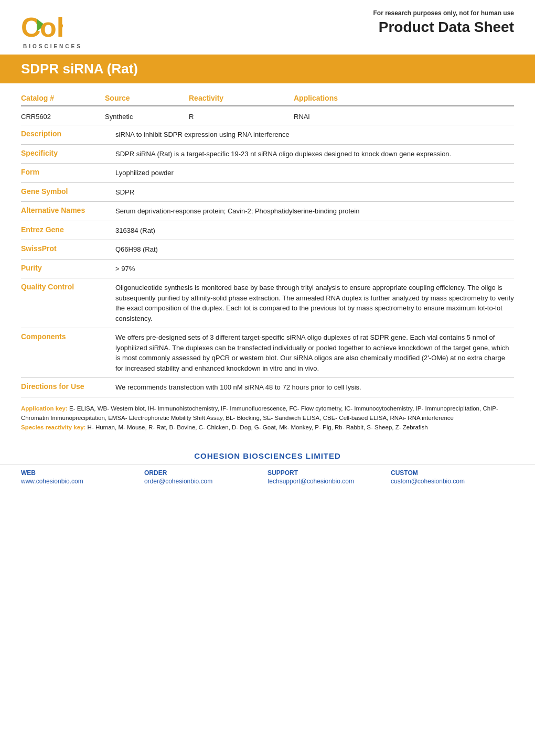 The image size is (535, 756). I want to click on table-data-row: CRR5602 Synthetic R RNAi, so click(268, 117).